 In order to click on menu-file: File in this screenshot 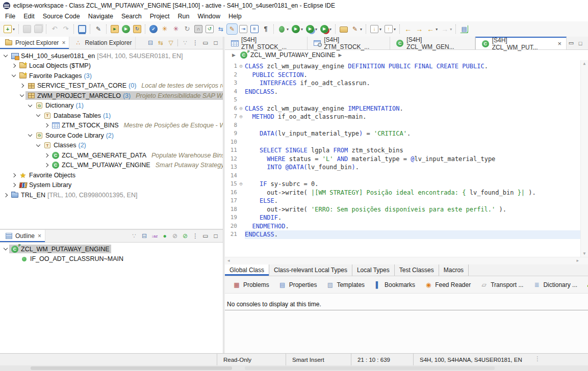, I will do `click(10, 16)`.